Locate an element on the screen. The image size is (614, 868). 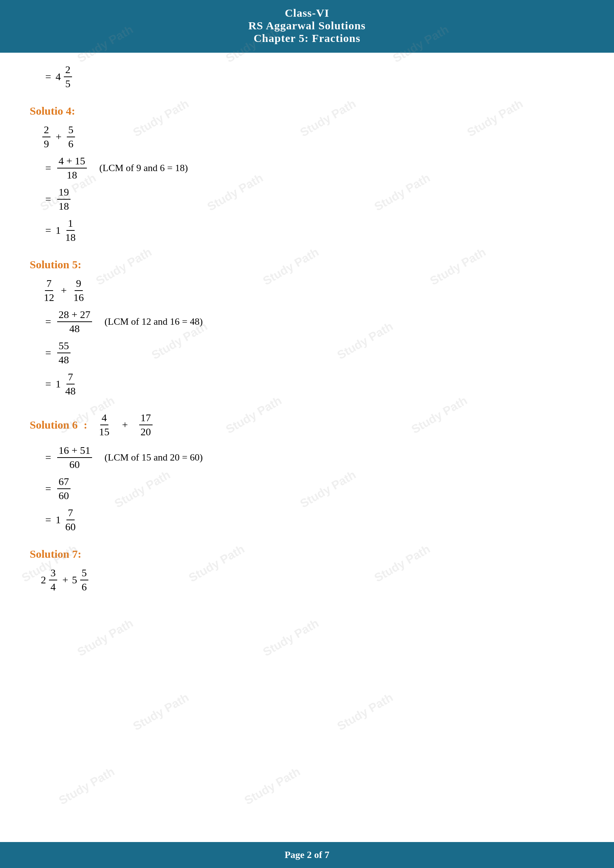
sol5-step3-den: 48 is located at coordinates (70, 391).